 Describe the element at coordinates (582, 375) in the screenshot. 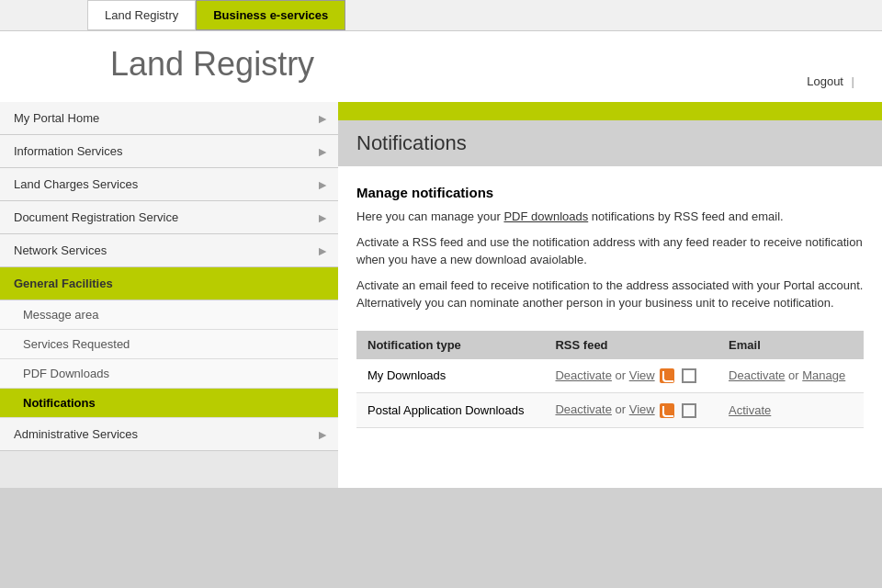

I see `rss-deactivate-link-my-downloads: Deactivate` at that location.